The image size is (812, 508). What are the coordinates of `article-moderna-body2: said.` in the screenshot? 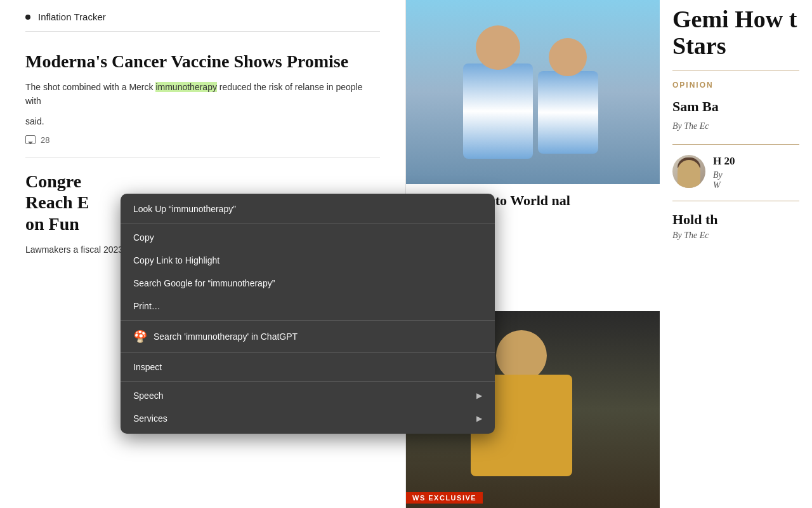 It's located at (203, 121).